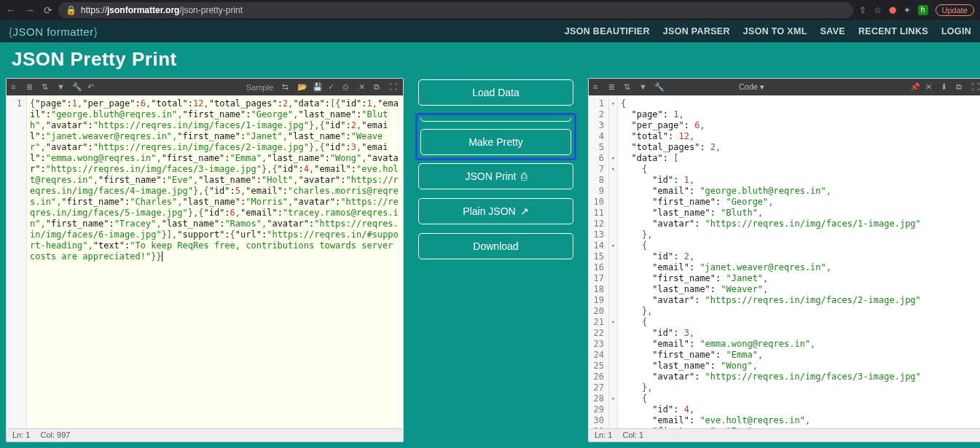 The height and width of the screenshot is (448, 980). Describe the element at coordinates (456, 10) in the screenshot. I see `url-bar: 🔒 https://jsonformatter.org/json-pretty-…` at that location.